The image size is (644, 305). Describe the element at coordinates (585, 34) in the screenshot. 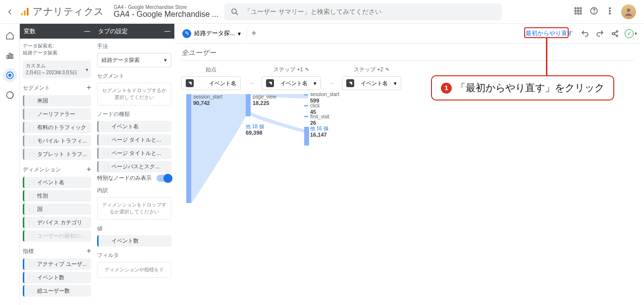

I see `undo-icon` at that location.